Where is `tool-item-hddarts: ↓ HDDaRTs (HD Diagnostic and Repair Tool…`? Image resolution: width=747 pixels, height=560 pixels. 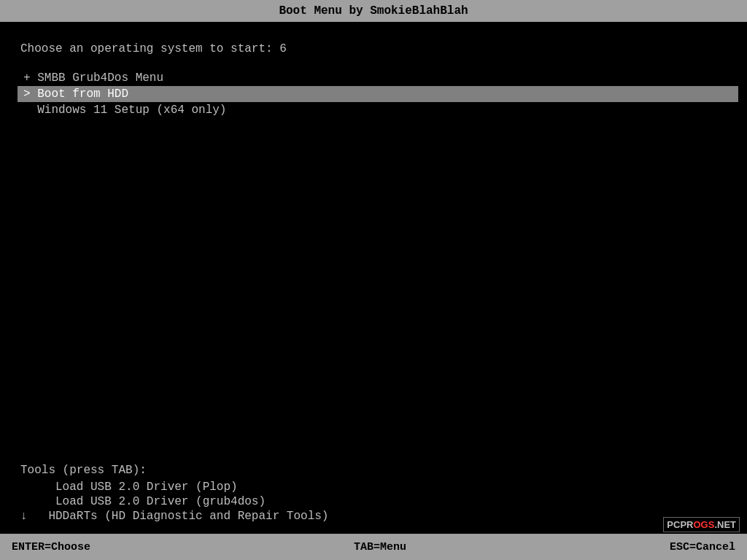
tool-item-hddarts: ↓ HDDaRTs (HD Diagnostic and Repair Tool… is located at coordinates (374, 516).